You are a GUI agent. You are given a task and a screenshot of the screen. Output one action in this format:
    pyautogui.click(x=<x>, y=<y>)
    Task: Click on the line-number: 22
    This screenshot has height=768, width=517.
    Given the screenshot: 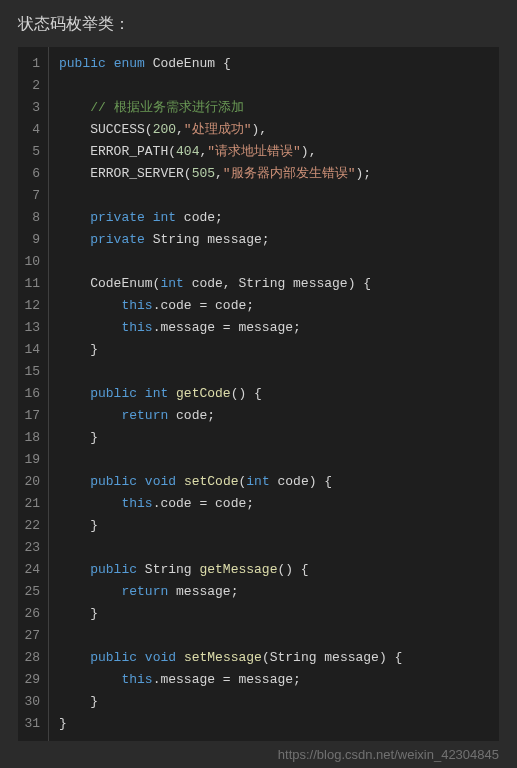 What is the action you would take?
    pyautogui.click(x=33, y=526)
    